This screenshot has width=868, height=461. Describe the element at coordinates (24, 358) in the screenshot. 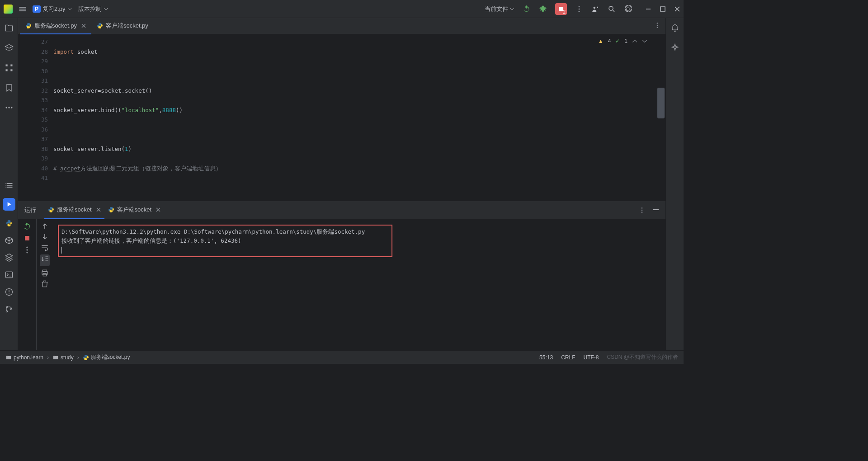

I see `breadcrumb: python.learn` at that location.